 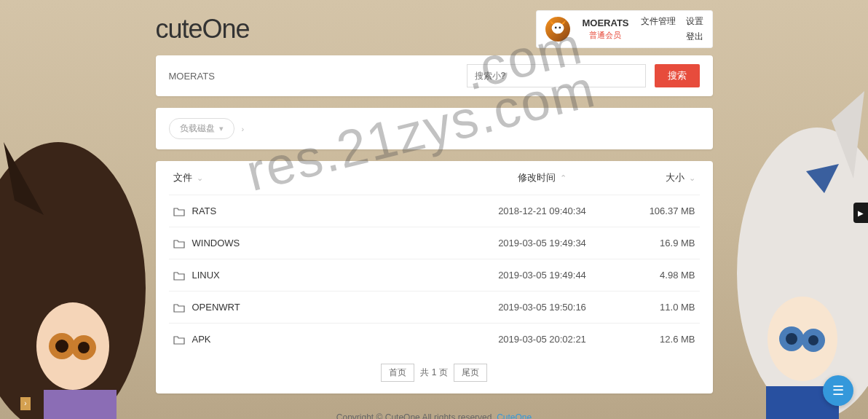 I want to click on chevron-down-icon: ▾, so click(x=221, y=128).